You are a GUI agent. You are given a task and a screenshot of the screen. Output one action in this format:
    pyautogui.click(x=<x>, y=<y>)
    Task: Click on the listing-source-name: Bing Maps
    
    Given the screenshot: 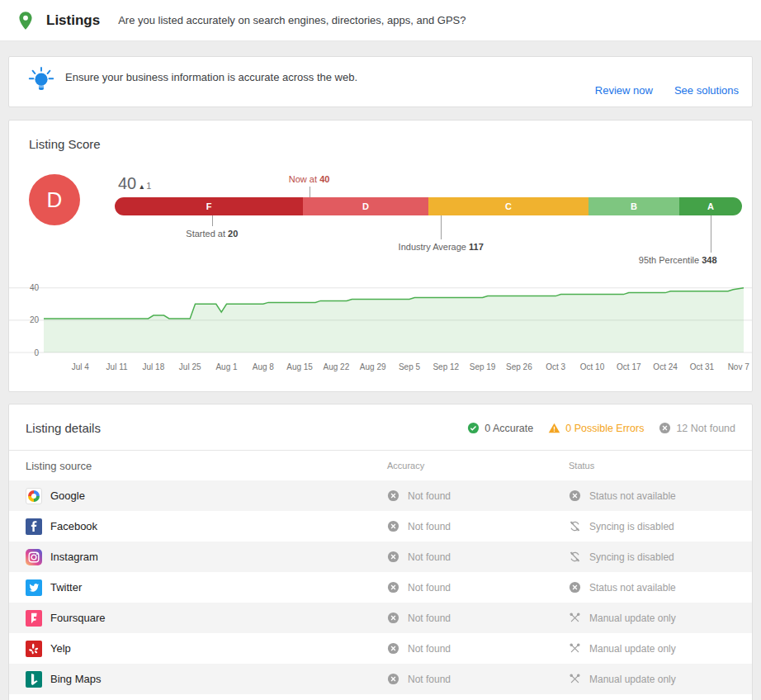 What is the action you would take?
    pyautogui.click(x=76, y=679)
    